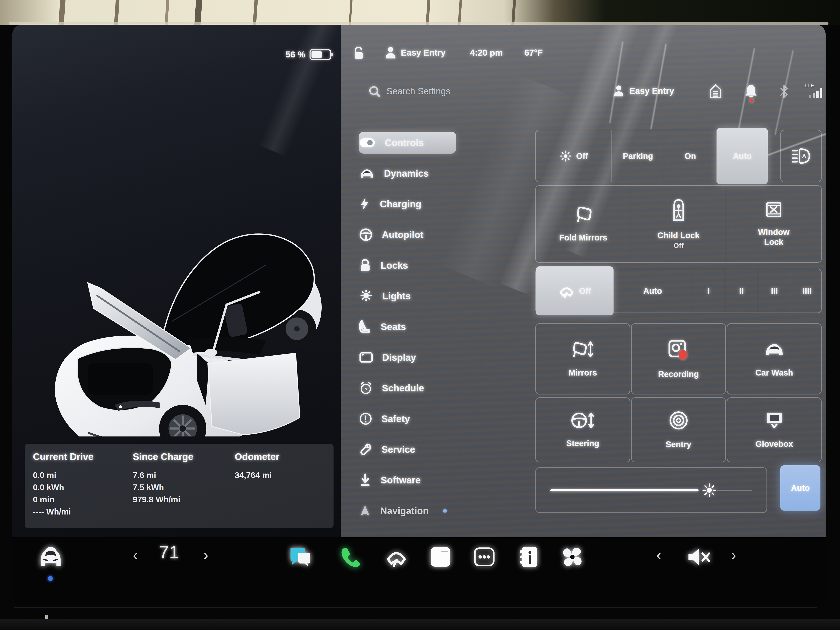 The image size is (840, 630). Describe the element at coordinates (417, 450) in the screenshot. I see `sidebar-item-service: Service` at that location.